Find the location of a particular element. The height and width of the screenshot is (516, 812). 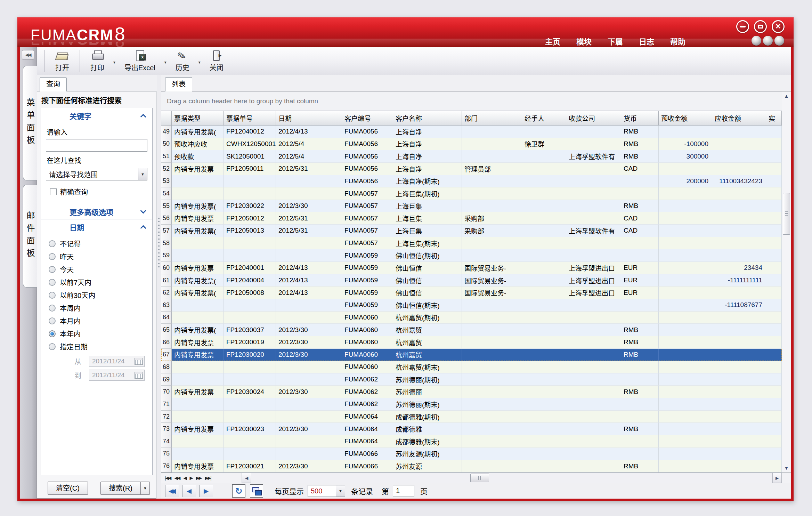

table-row: 50预收冲应收CWHX120500012012/5/4FUMA0056上海自净徐… is located at coordinates (471, 144).